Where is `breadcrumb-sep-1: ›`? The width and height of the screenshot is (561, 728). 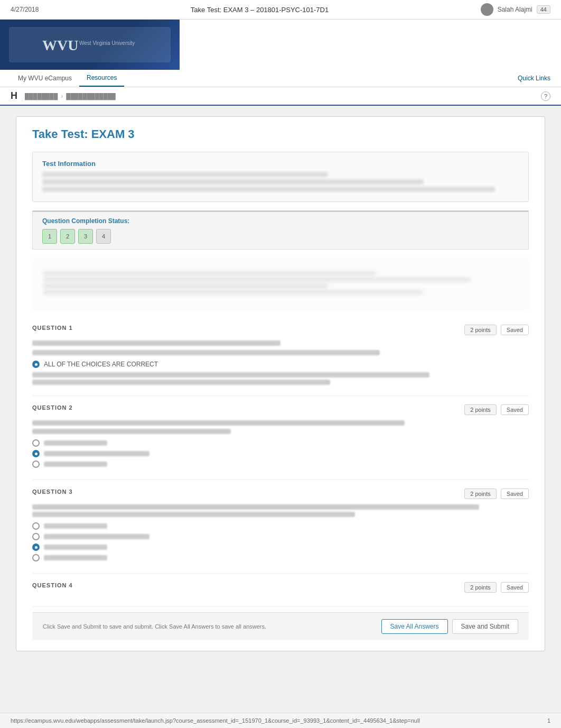 breadcrumb-sep-1: › is located at coordinates (62, 96).